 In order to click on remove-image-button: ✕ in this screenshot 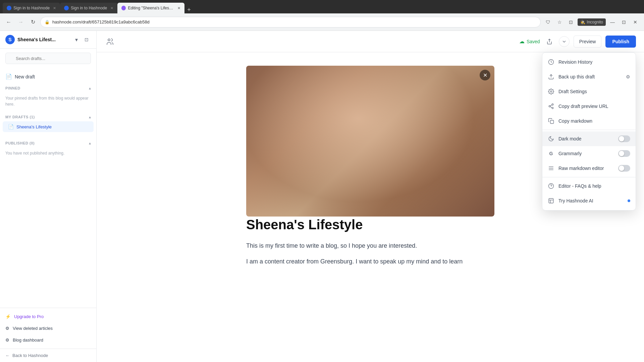, I will do `click(485, 75)`.